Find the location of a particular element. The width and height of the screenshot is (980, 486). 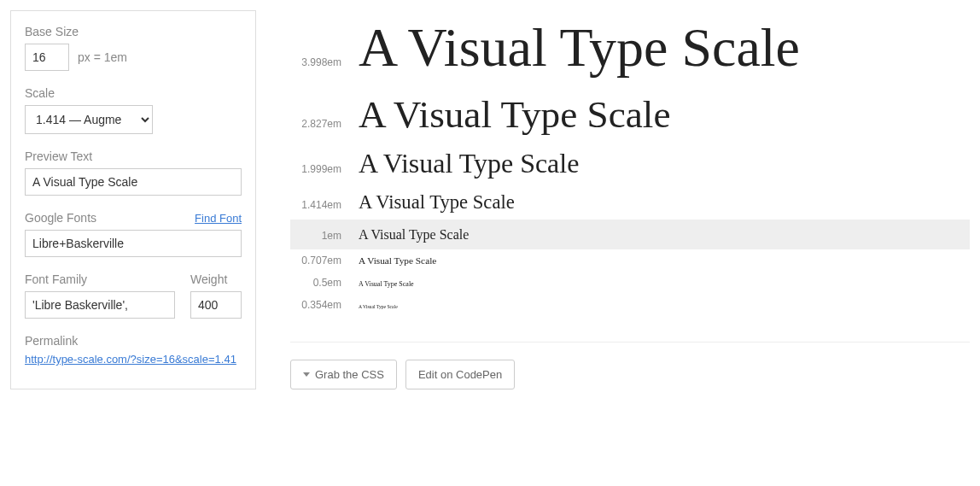

actions-row: Grab the CSS Edit on CodePen is located at coordinates (630, 374).